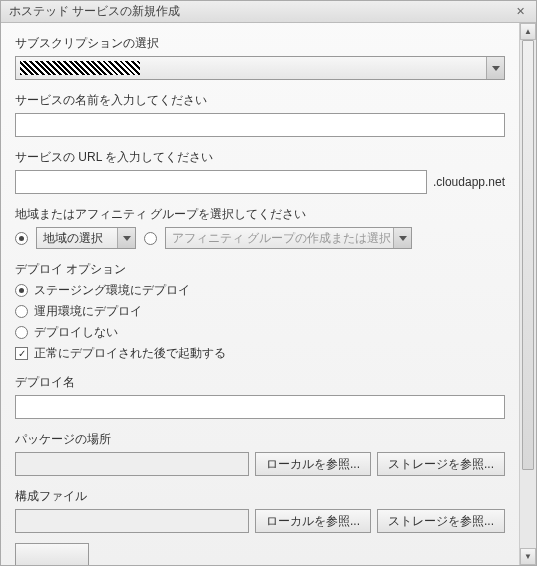  I want to click on start-after-deploy-label: 正常にデプロイされた後で起動する, so click(130, 354).